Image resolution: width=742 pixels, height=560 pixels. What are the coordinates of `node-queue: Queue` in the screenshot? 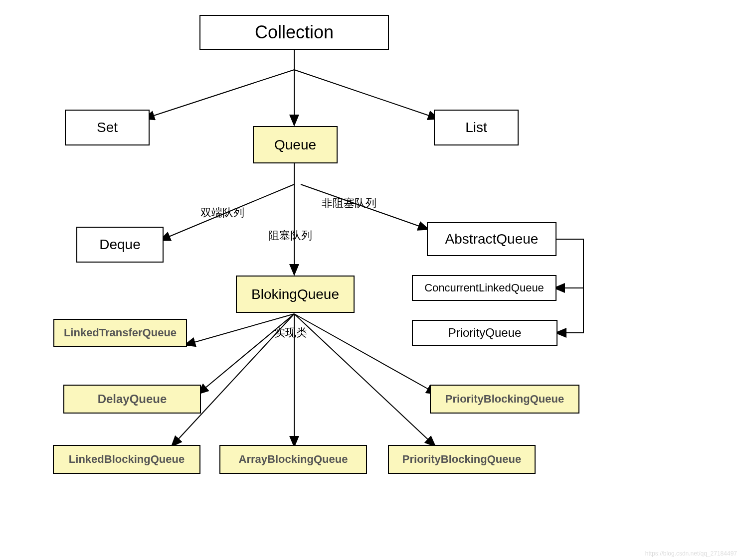 It's located at (295, 144).